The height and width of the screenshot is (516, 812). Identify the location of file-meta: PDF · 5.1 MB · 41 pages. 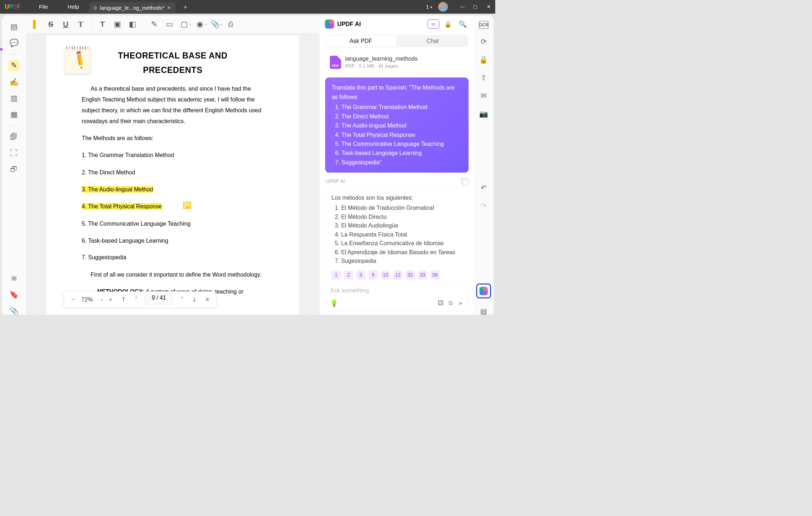
(381, 66).